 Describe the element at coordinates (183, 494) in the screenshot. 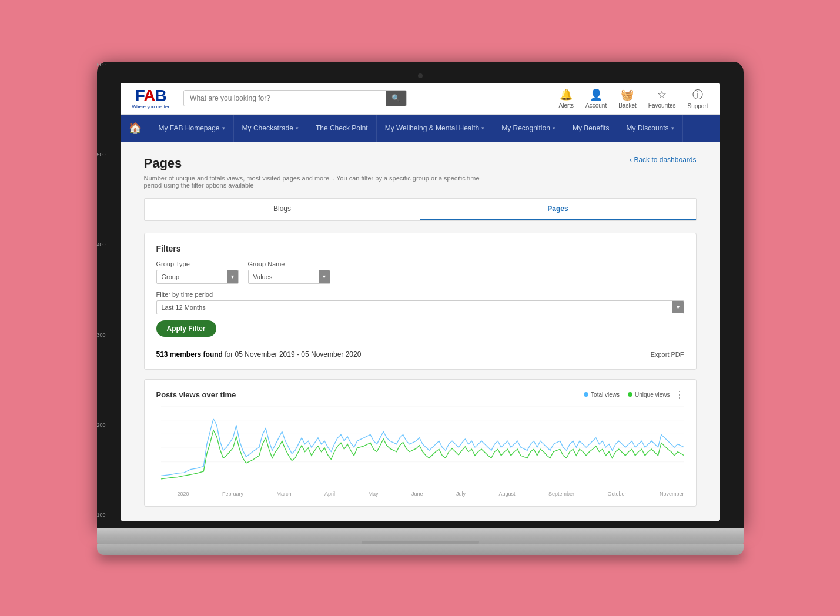

I see `x-2020: 2020` at that location.